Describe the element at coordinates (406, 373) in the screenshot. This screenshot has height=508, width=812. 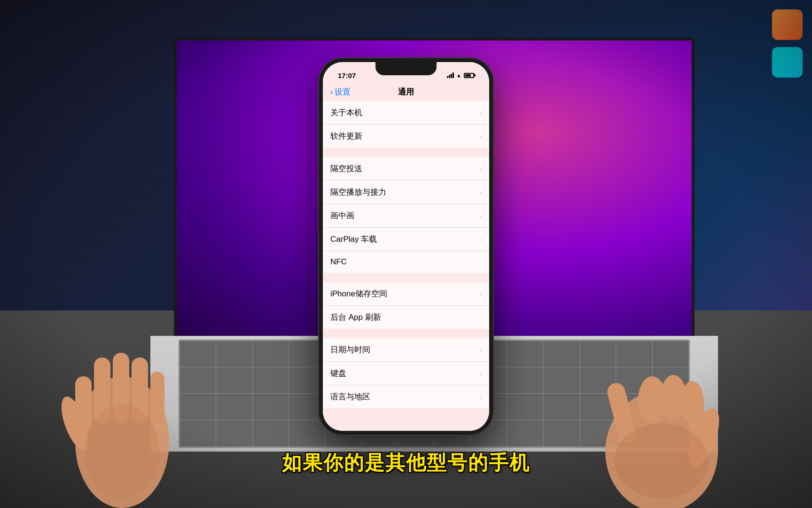
I see `settings-section-4: 日期与时间 › 键盘 › 语言与地区 ›` at that location.